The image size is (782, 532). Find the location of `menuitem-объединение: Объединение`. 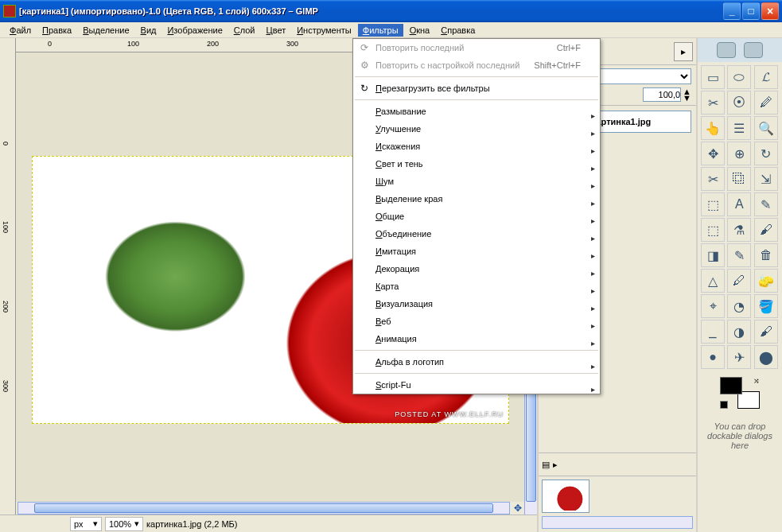

menuitem-объединение: Объединение is located at coordinates (477, 234).